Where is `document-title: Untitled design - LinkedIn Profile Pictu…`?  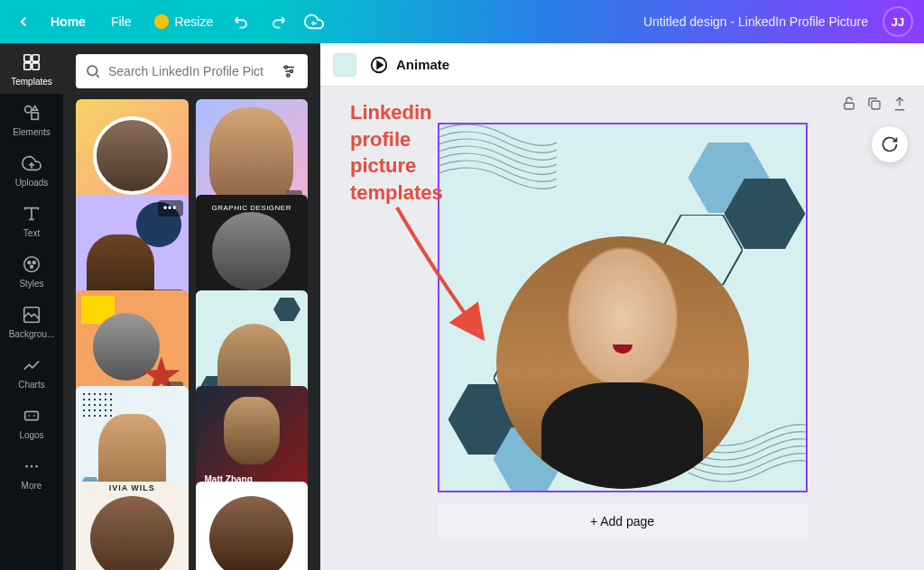 document-title: Untitled design - LinkedIn Profile Pictu… is located at coordinates (756, 22).